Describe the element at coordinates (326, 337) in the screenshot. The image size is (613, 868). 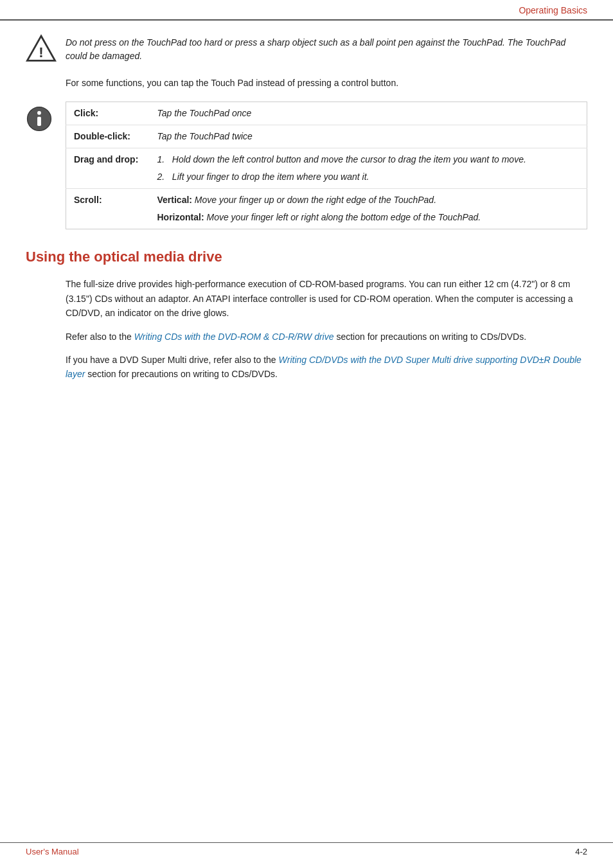
I see `body-para-2: Refer also to the Writing CDs with the D…` at that location.